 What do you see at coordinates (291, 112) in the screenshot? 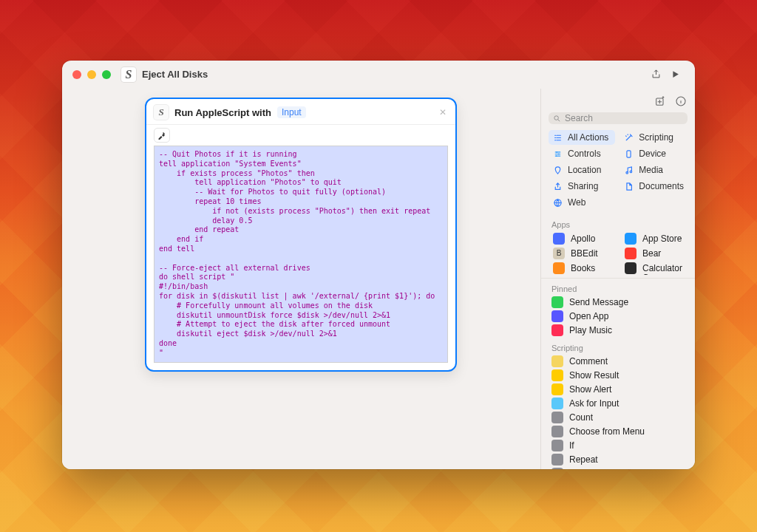
I see `input-token: Input` at bounding box center [291, 112].